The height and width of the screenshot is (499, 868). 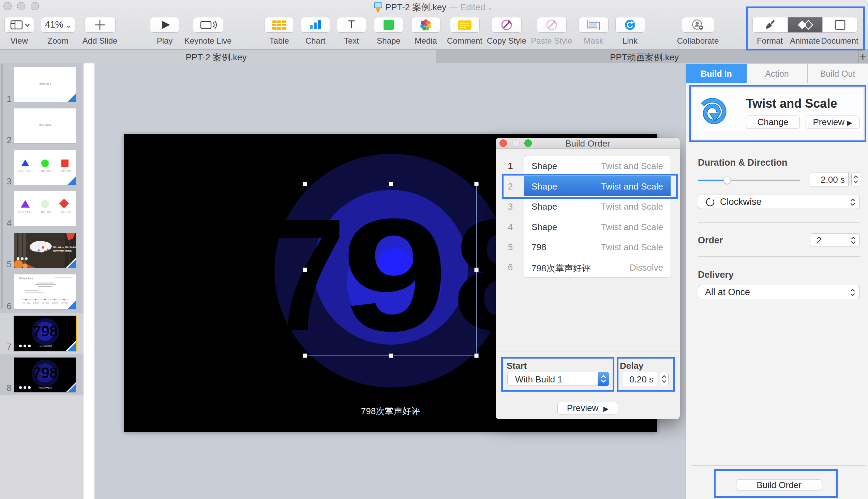 I want to click on svg-text: 阶段性成果展示, so click(x=26, y=278).